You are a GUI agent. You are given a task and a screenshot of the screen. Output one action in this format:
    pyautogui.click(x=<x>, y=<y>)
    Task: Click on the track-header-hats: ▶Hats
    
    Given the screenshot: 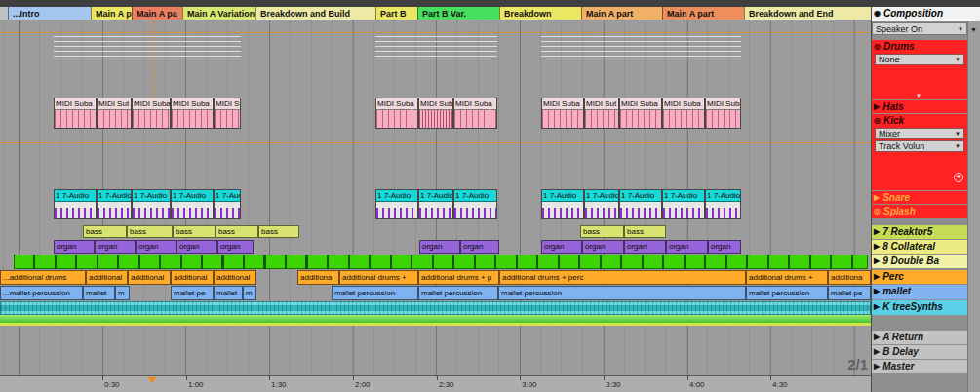 What is the action you would take?
    pyautogui.click(x=920, y=107)
    